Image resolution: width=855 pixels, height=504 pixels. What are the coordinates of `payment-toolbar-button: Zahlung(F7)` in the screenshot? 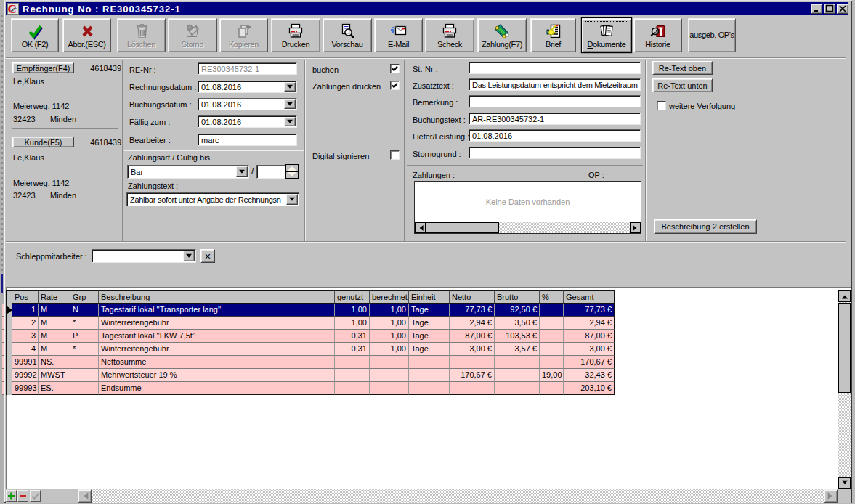 It's located at (502, 35).